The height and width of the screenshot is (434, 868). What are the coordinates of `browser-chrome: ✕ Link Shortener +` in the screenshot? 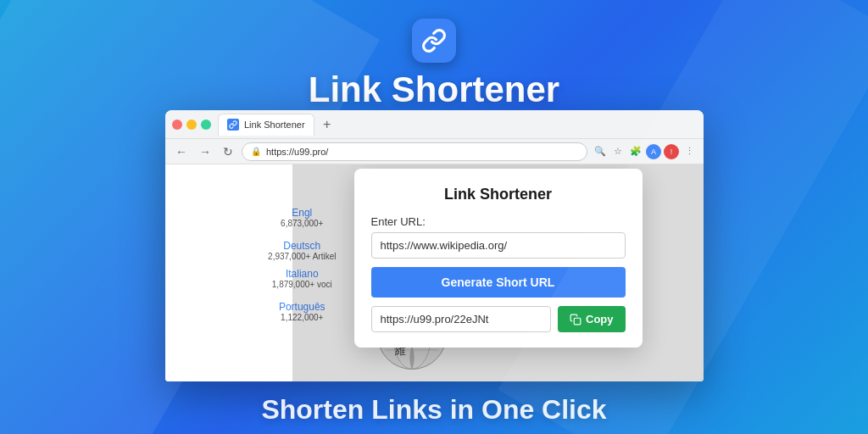 It's located at (434, 125).